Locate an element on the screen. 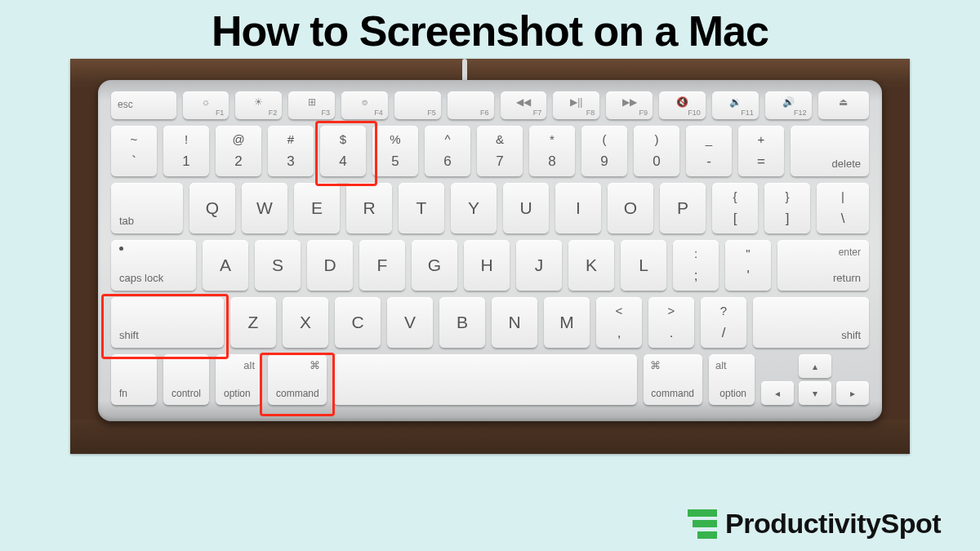  key-arrow-right: ▸ is located at coordinates (853, 393).